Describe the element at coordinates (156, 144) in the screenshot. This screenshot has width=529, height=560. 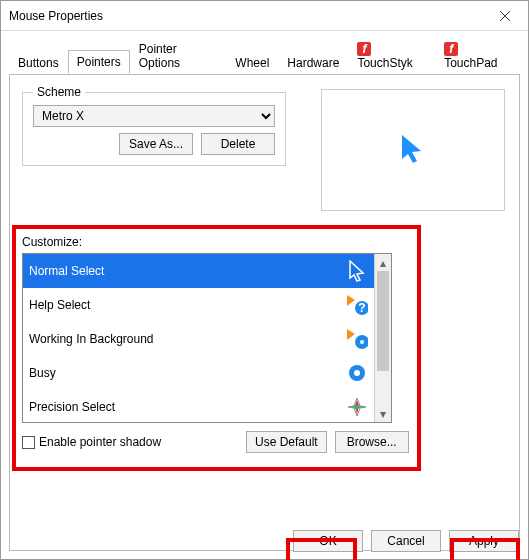
I see `save-as-button: Save As...` at that location.